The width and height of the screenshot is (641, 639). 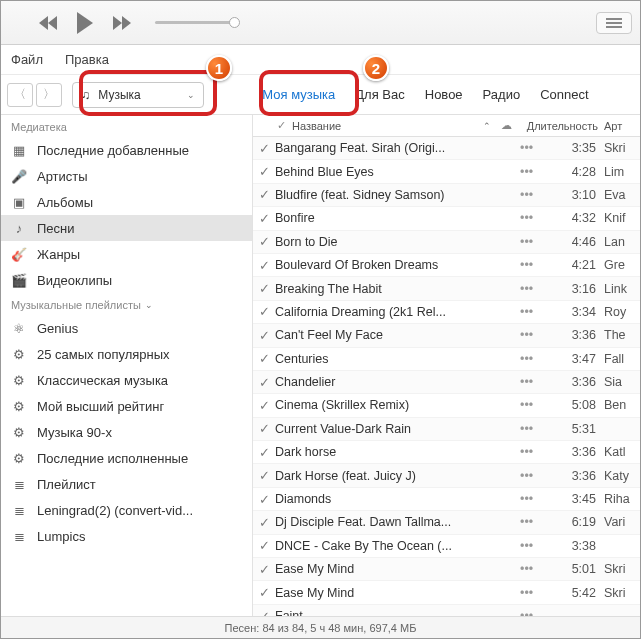 What do you see at coordinates (126, 328) in the screenshot?
I see `sidebar-pl-genius: ⚛ Genius` at bounding box center [126, 328].